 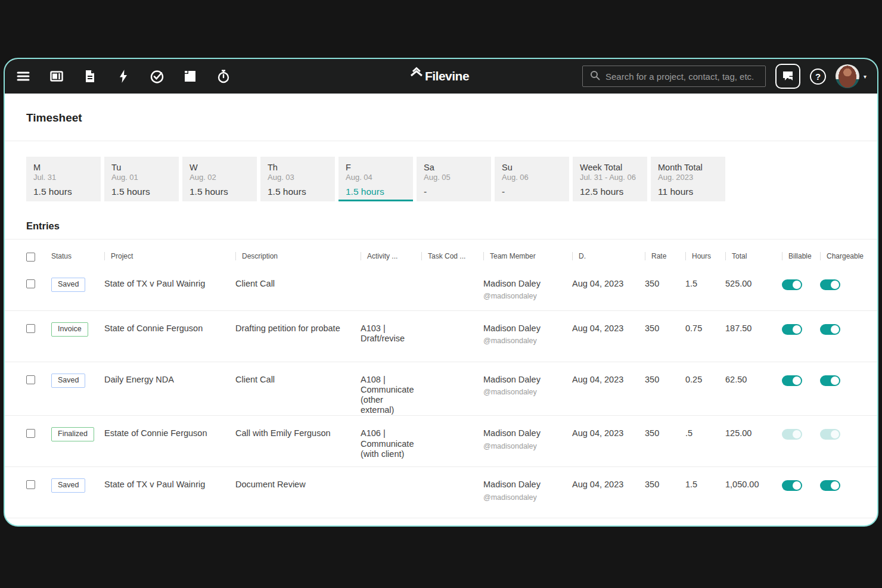 What do you see at coordinates (63, 179) in the screenshot?
I see `day-summary-card: M Jul. 31 1.5 hours` at bounding box center [63, 179].